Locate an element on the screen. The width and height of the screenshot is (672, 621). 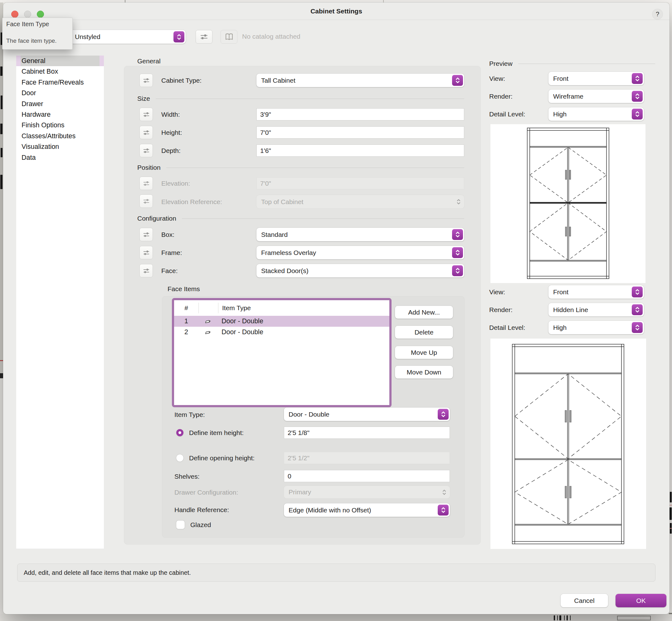
elevation-options-button is located at coordinates (146, 183).